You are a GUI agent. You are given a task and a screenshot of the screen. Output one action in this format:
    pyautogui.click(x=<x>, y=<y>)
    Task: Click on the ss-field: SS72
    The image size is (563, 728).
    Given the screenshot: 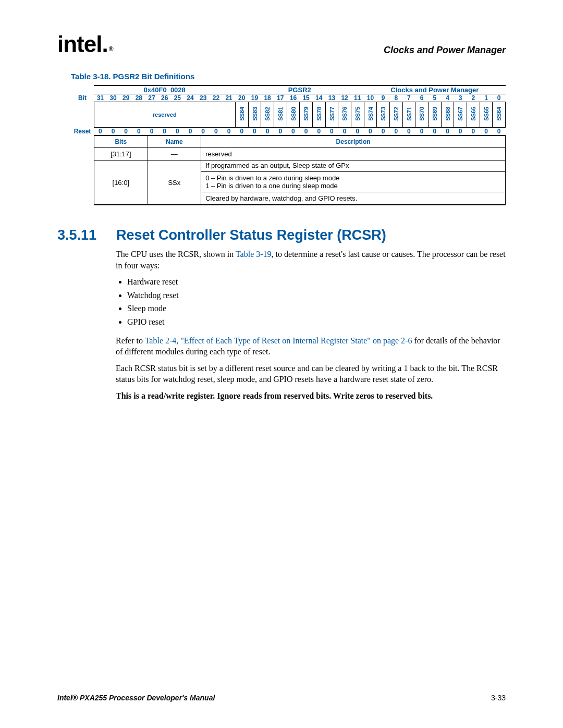 What is the action you would take?
    pyautogui.click(x=396, y=115)
    